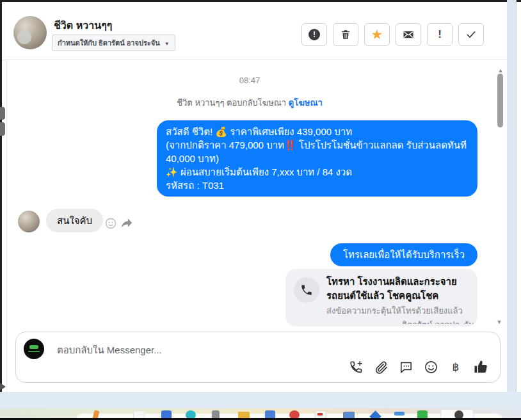  Describe the element at coordinates (501, 67) in the screenshot. I see `scrollbar-up-arrow` at that location.